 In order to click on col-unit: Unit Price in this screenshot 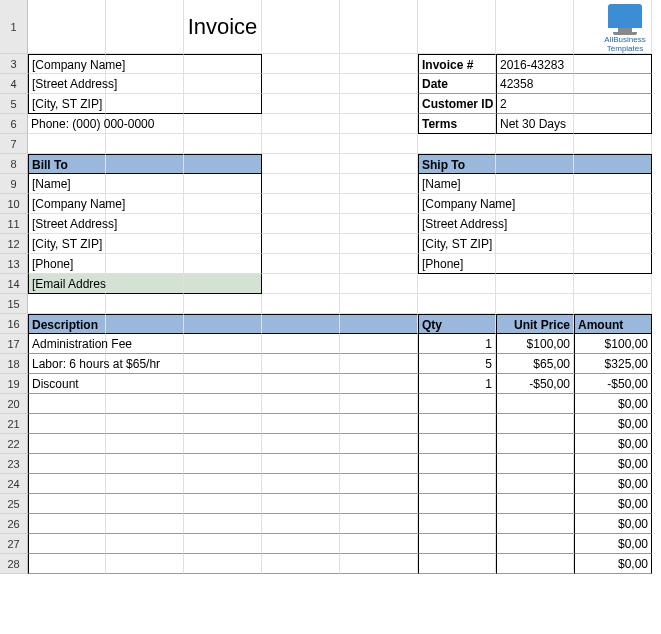, I will do `click(535, 324)`.